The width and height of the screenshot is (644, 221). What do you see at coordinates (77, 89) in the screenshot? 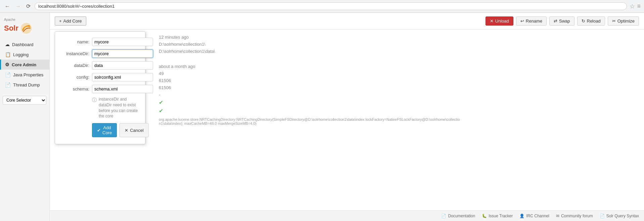
I see `schema-label: schema:` at bounding box center [77, 89].